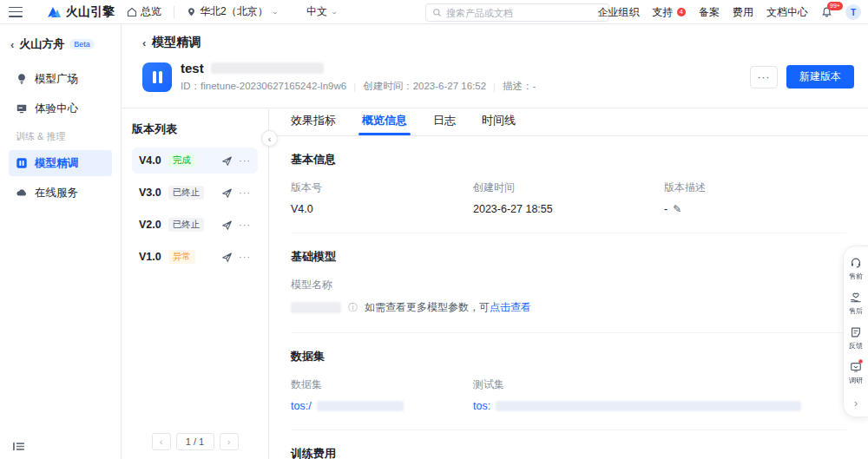  What do you see at coordinates (569, 209) in the screenshot?
I see `created-time-value: 2023-6-27 18:55` at bounding box center [569, 209].